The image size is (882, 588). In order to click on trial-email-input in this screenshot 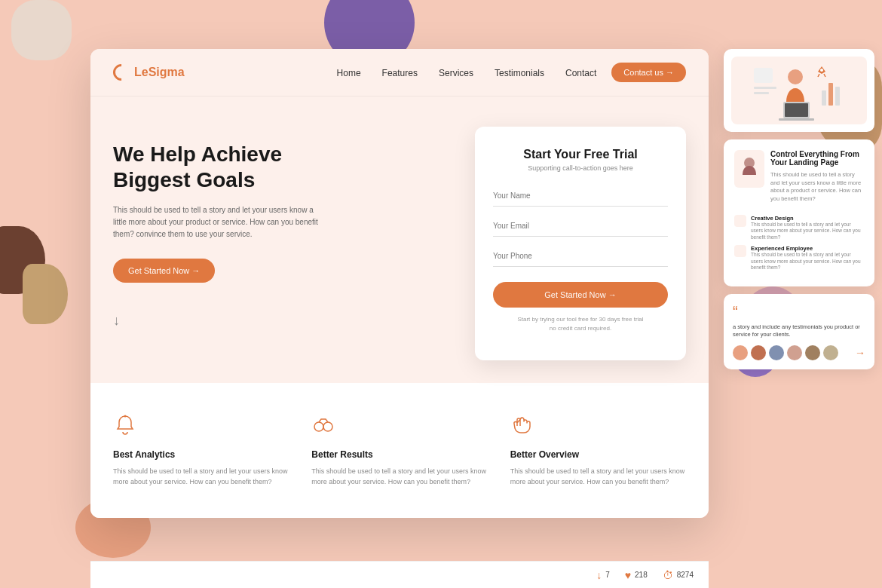, I will do `click(580, 226)`.